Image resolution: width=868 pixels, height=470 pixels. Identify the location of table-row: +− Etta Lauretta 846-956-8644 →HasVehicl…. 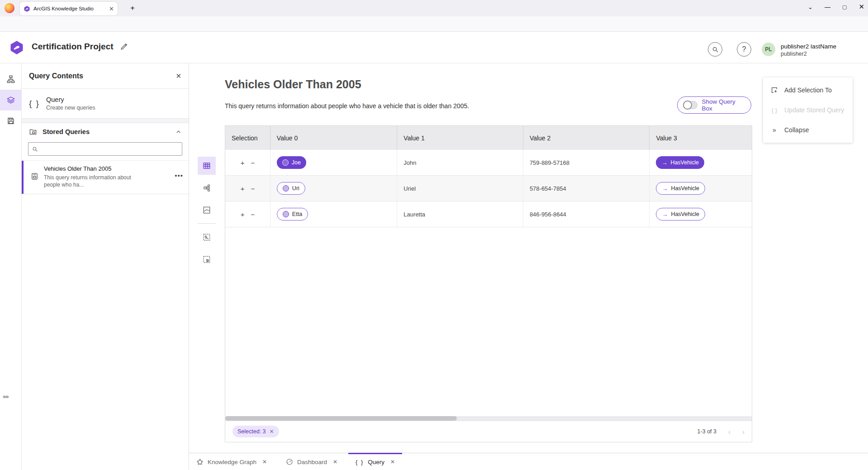
(489, 215).